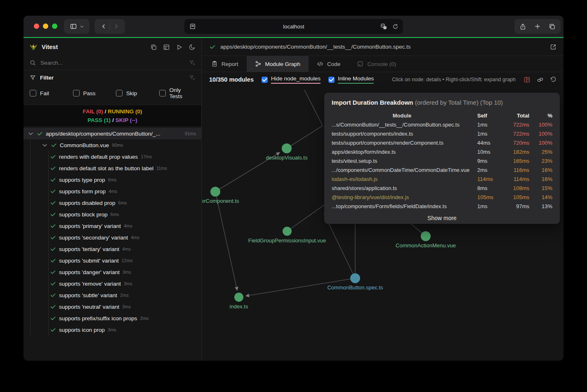 The height and width of the screenshot is (392, 587). I want to click on test-row: supports 'tertiary' variant4ms, so click(112, 249).